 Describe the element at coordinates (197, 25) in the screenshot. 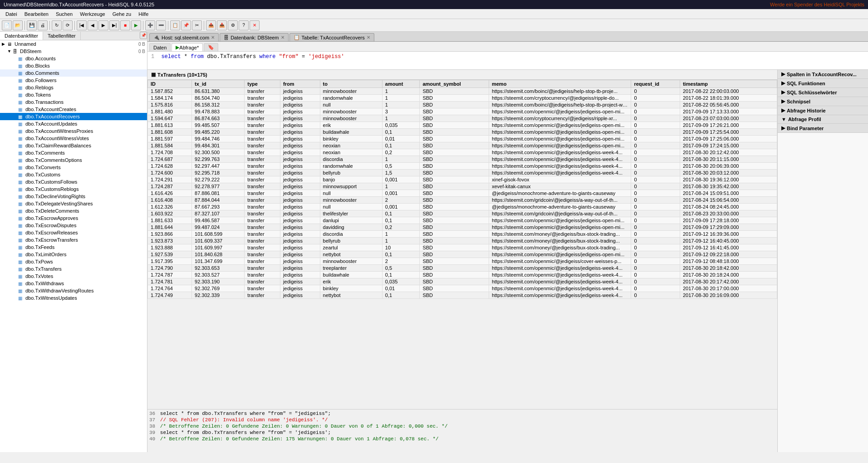

I see `cut-button: ✂` at that location.